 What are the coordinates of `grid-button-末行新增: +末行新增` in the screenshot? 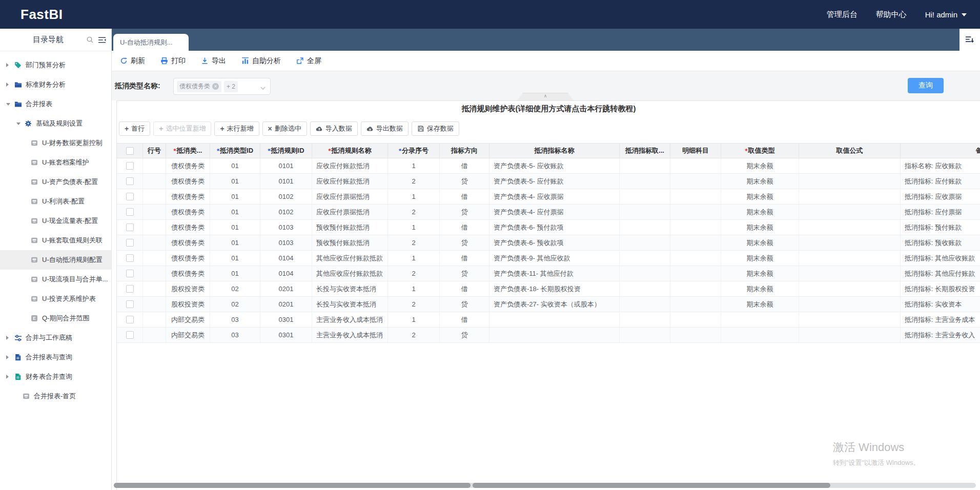 It's located at (237, 129).